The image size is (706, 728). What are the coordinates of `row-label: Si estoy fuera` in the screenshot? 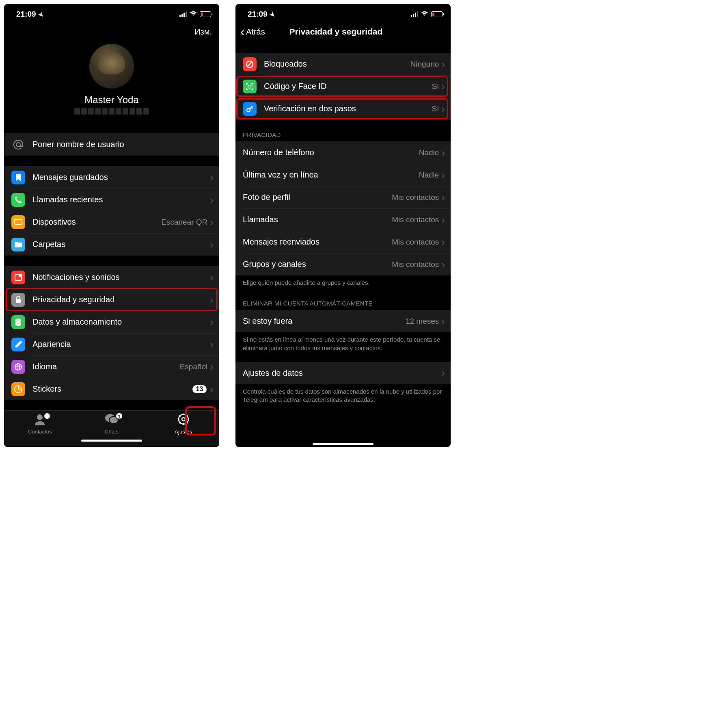 It's located at (324, 321).